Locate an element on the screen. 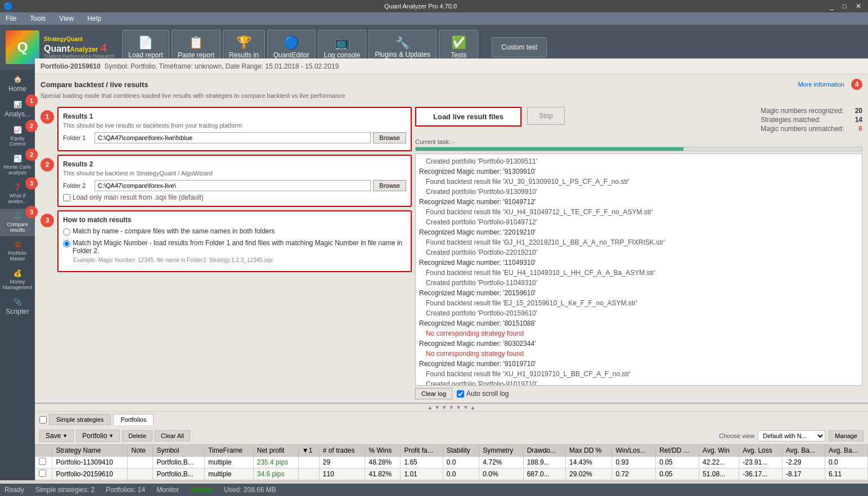  table-header-10: Symmetry is located at coordinates (501, 451).